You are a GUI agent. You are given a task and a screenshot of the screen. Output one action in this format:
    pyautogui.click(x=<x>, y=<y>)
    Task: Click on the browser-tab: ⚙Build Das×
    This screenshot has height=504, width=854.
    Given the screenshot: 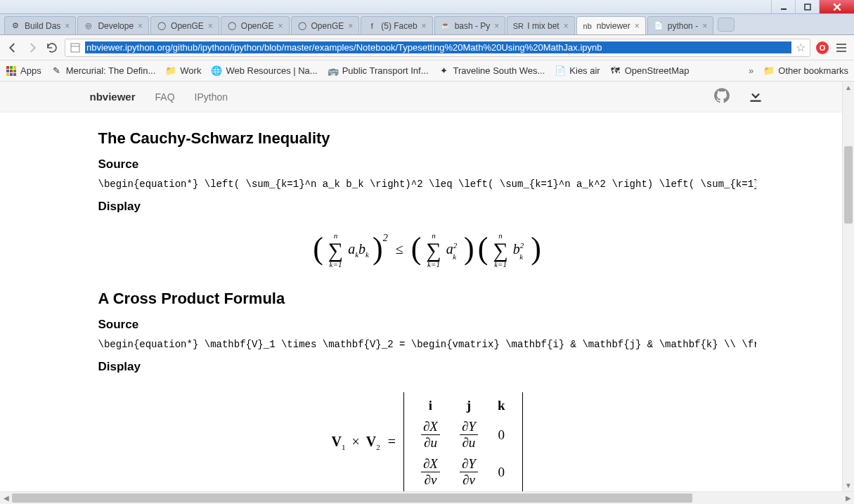 What is the action you would take?
    pyautogui.click(x=40, y=25)
    